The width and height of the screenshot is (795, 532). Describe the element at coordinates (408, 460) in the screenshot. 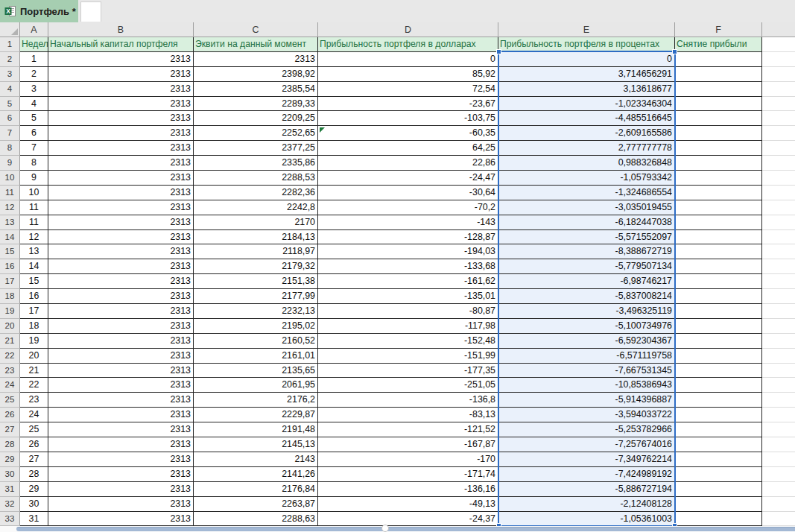

I see `cell: -170` at that location.